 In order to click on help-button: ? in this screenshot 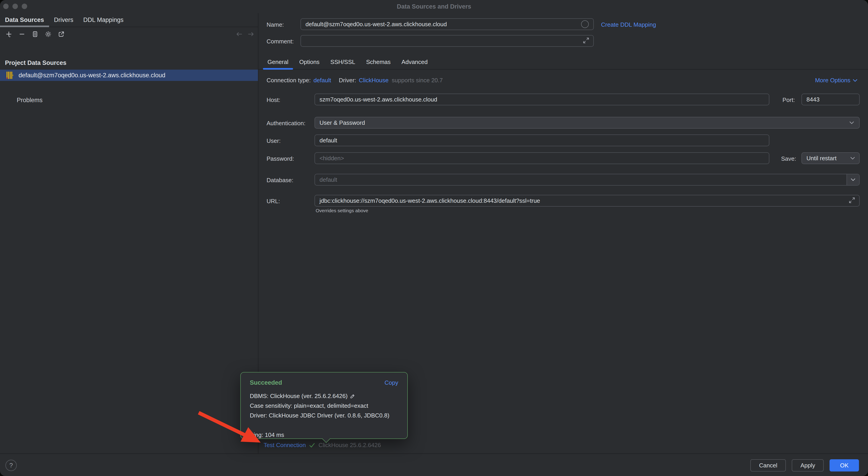, I will do `click(11, 465)`.